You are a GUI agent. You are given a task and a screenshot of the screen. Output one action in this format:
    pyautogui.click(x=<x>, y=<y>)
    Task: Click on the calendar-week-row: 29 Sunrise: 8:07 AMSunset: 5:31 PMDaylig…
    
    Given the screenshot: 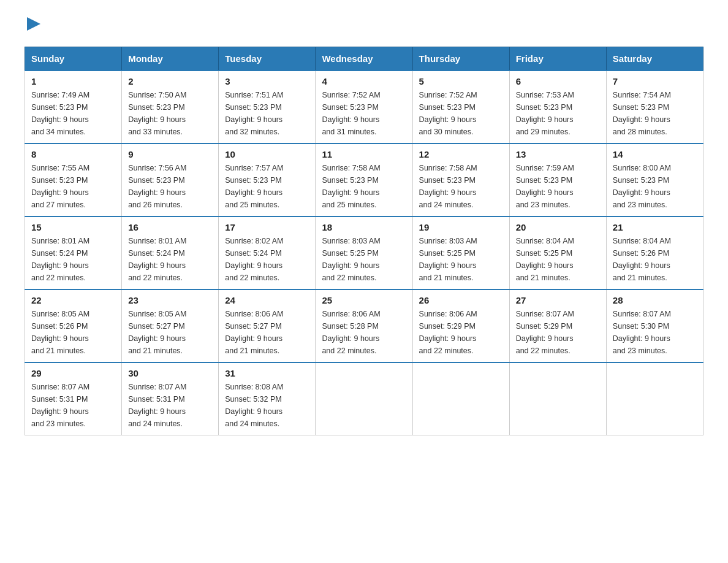 What is the action you would take?
    pyautogui.click(x=364, y=399)
    